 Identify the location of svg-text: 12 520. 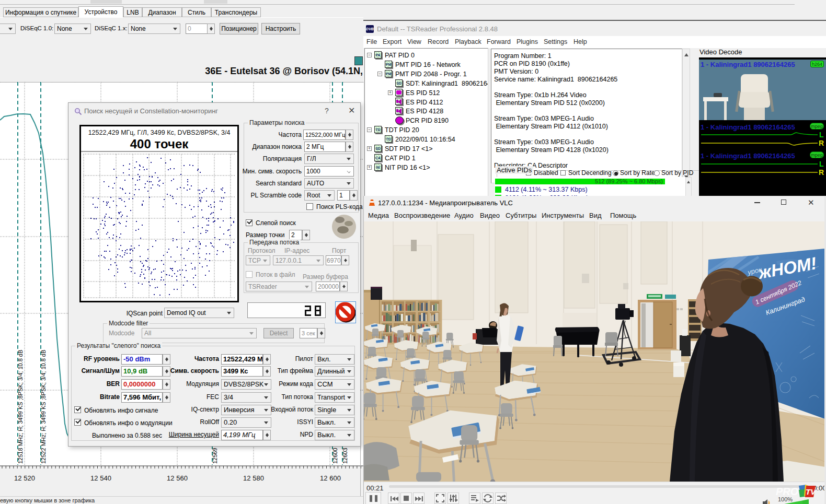
(25, 478).